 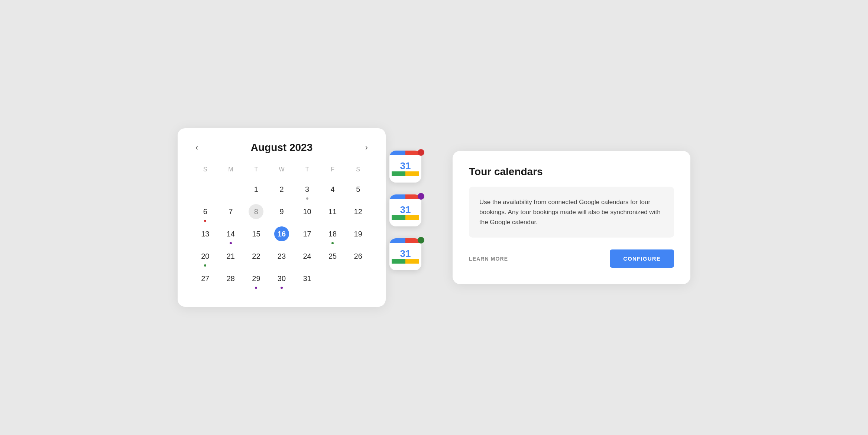 I want to click on calendar-grid: S M T W T F S 1 2 3 4 5, so click(x=282, y=227).